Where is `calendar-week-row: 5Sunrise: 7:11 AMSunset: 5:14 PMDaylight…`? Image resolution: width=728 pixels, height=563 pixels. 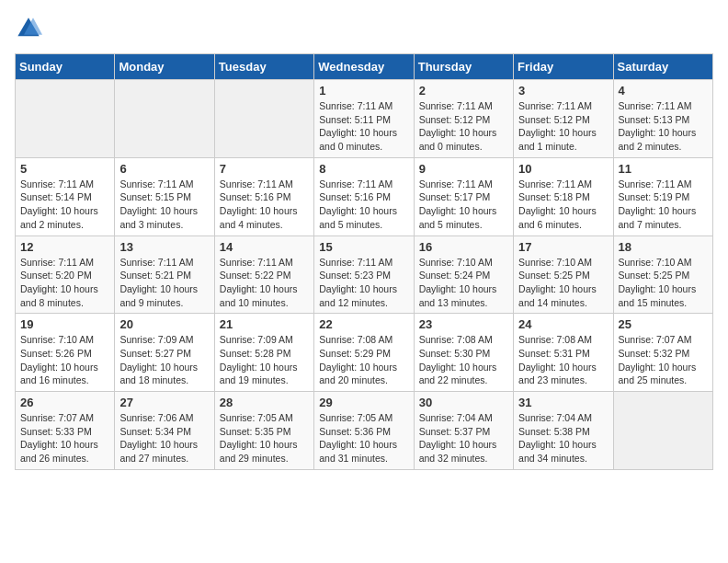 calendar-week-row: 5Sunrise: 7:11 AMSunset: 5:14 PMDaylight… is located at coordinates (364, 197).